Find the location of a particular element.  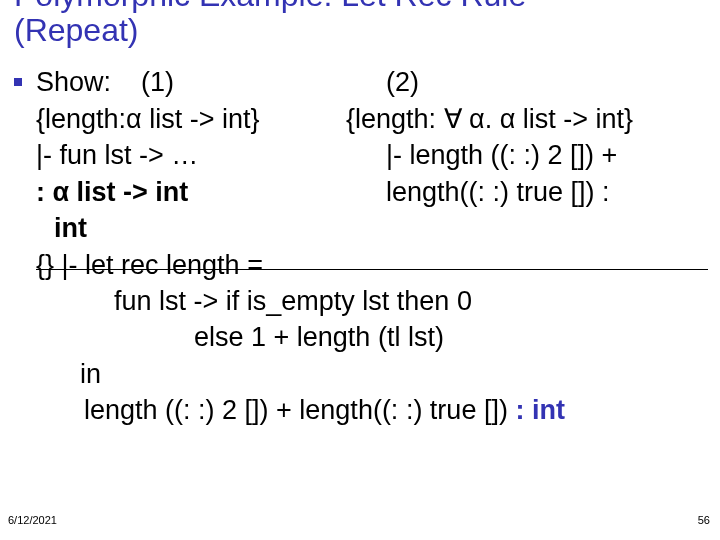

right-turnstile: |- length ((: :) 2 []) + is located at coordinates (526, 155).